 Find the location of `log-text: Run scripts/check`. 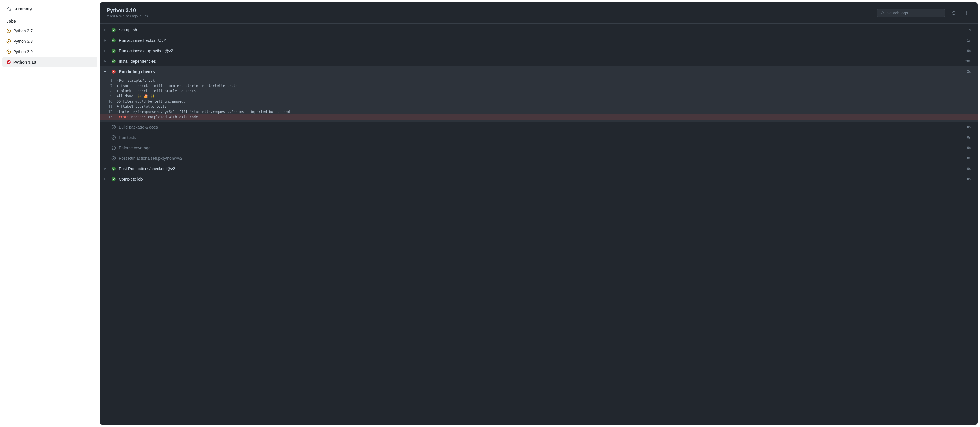

log-text: Run scripts/check is located at coordinates (137, 81).